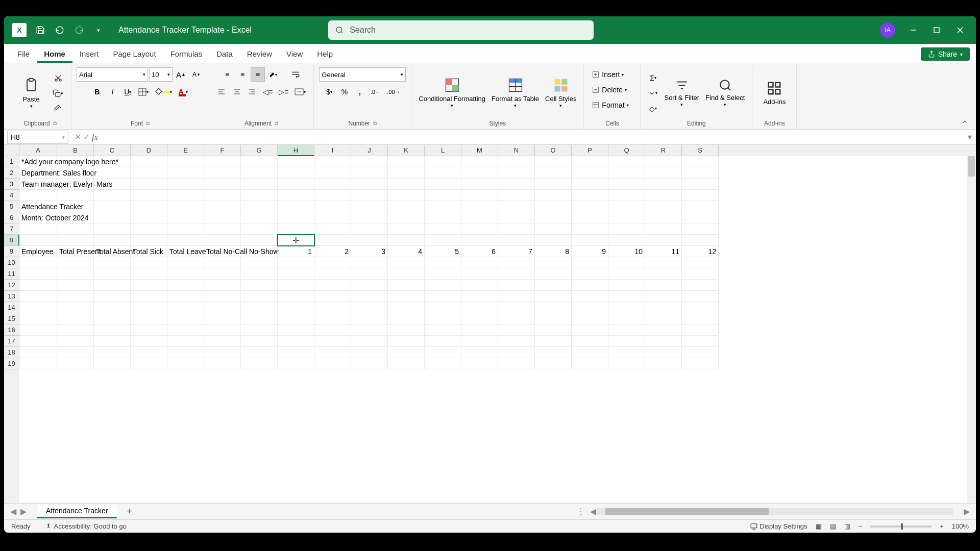 The width and height of the screenshot is (980, 551). What do you see at coordinates (273, 74) in the screenshot?
I see `orientation-button: ⬈ ▾` at bounding box center [273, 74].